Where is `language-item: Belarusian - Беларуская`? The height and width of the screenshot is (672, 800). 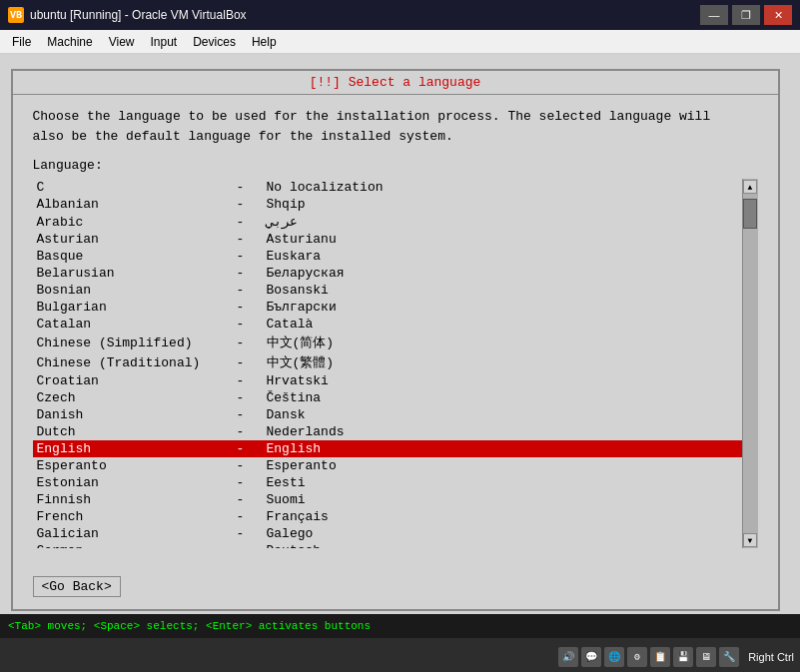 language-item: Belarusian - Беларуская is located at coordinates (388, 274).